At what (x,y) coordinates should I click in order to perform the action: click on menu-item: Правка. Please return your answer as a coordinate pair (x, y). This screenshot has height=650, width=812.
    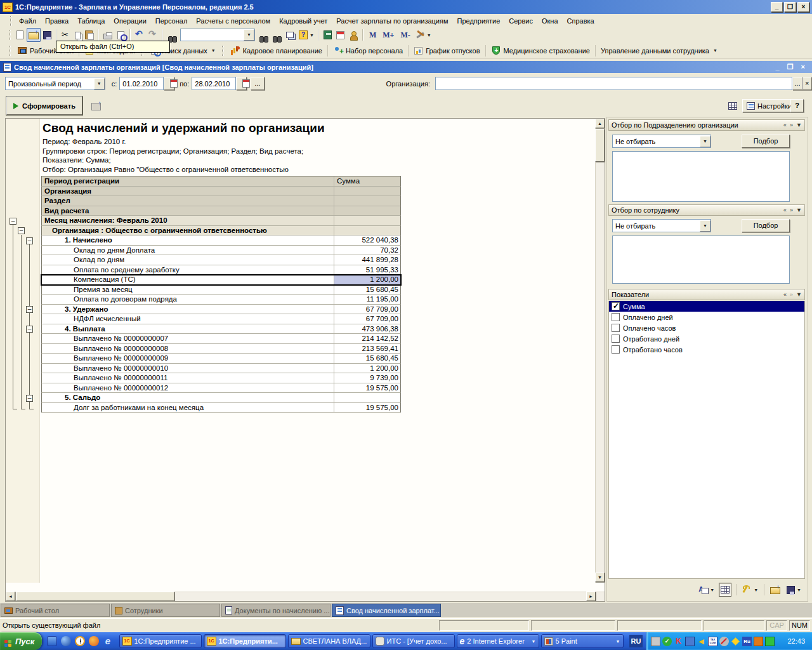
    Looking at the image, I should click on (57, 21).